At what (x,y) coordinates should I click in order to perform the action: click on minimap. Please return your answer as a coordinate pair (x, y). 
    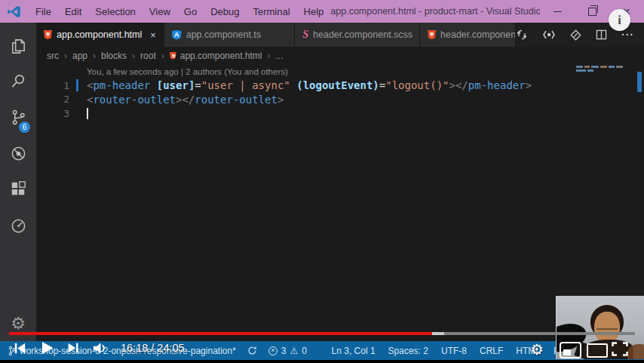
    Looking at the image, I should click on (601, 69).